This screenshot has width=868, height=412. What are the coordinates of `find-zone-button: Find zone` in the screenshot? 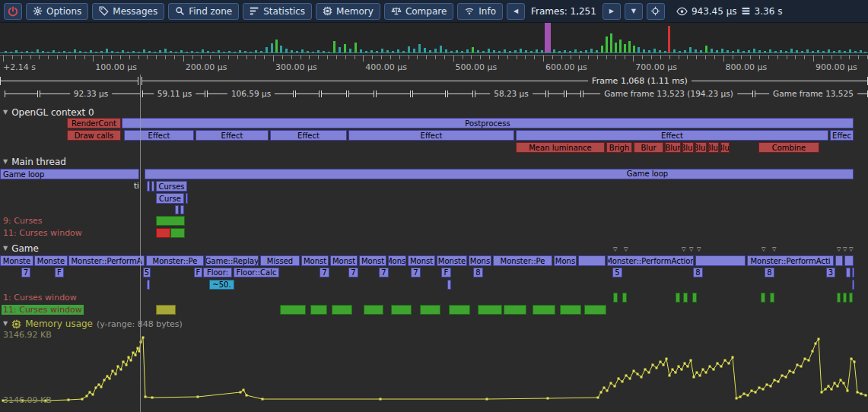 It's located at (204, 11).